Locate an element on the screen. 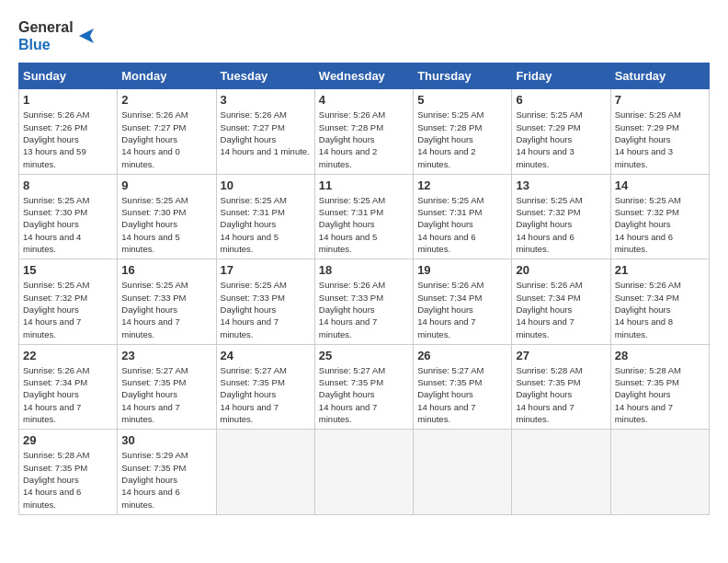 This screenshot has height=563, width=728. calendar-cell: 3 Sunrise: 5:26 AMSunset: 7:27 PMDayligh… is located at coordinates (265, 132).